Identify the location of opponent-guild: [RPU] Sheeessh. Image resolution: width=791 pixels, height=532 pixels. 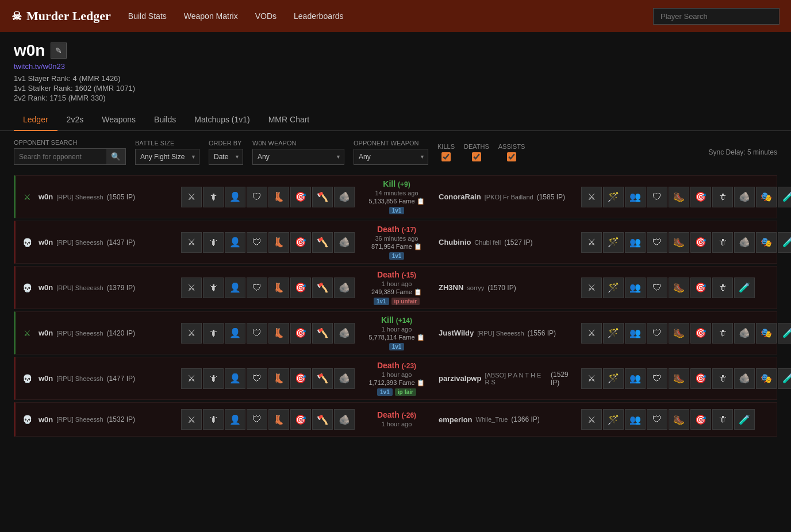
(500, 333).